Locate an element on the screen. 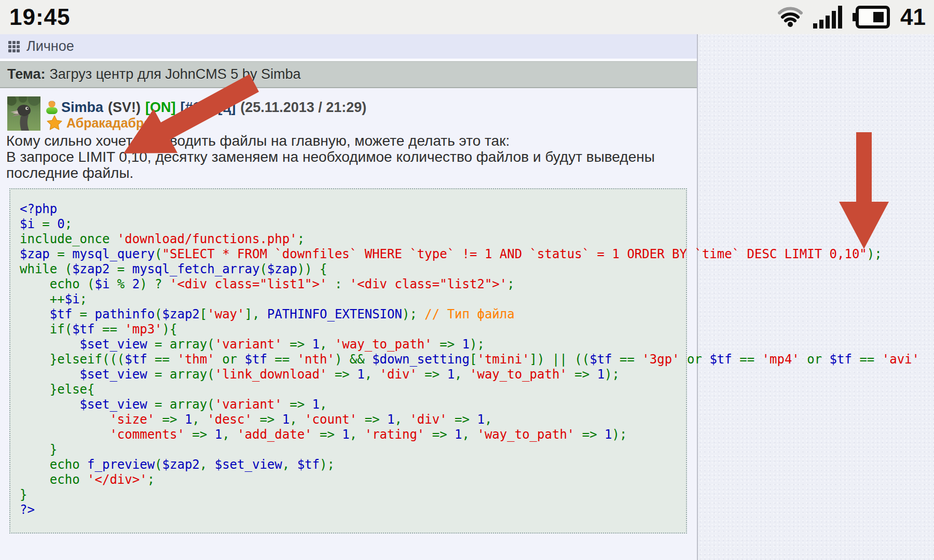 The height and width of the screenshot is (560, 934). battery-percent: 41 is located at coordinates (913, 17).